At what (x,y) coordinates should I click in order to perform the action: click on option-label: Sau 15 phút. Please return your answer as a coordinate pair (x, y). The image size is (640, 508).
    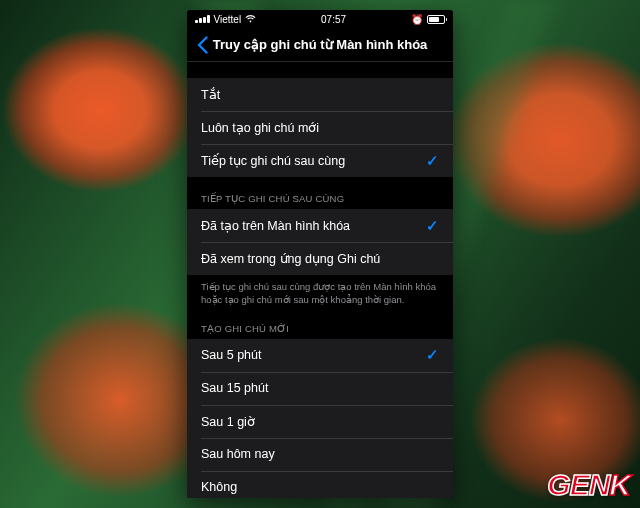
    Looking at the image, I should click on (234, 388).